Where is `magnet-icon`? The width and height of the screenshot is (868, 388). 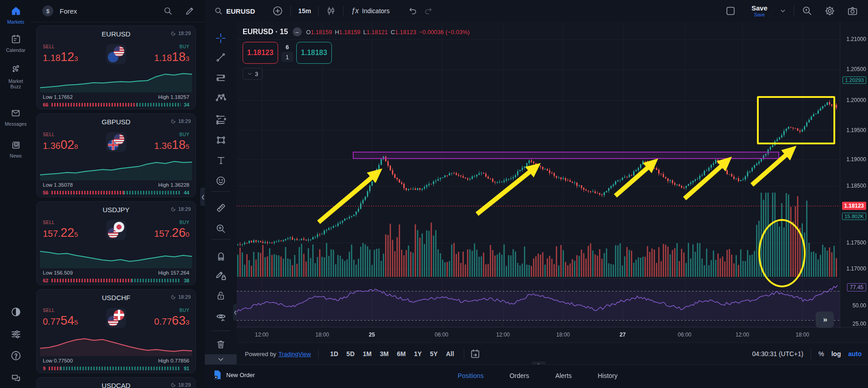
magnet-icon is located at coordinates (221, 256).